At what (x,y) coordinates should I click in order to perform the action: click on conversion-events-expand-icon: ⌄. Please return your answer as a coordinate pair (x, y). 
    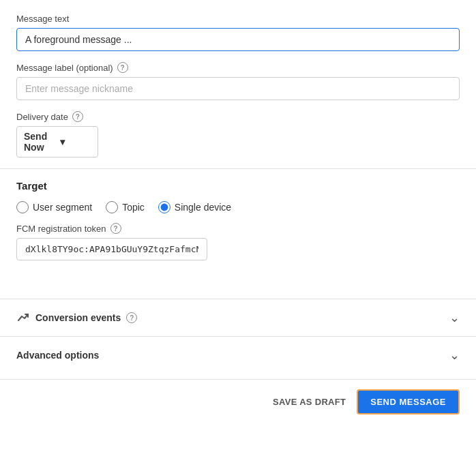
    Looking at the image, I should click on (454, 318).